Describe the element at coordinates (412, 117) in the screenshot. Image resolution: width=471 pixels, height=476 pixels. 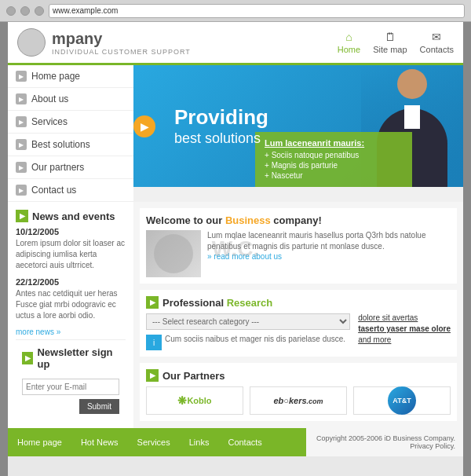
I see `person-shirt` at that location.